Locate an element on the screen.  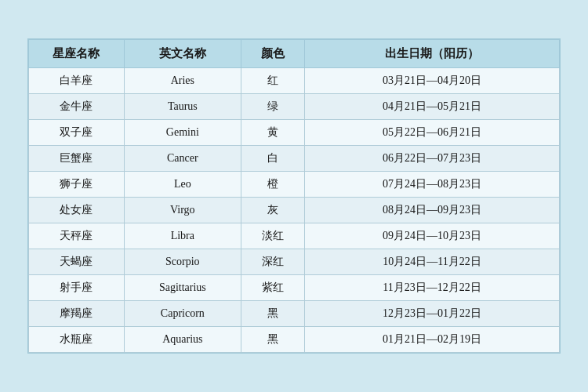
cell-english: Aries is located at coordinates (182, 82).